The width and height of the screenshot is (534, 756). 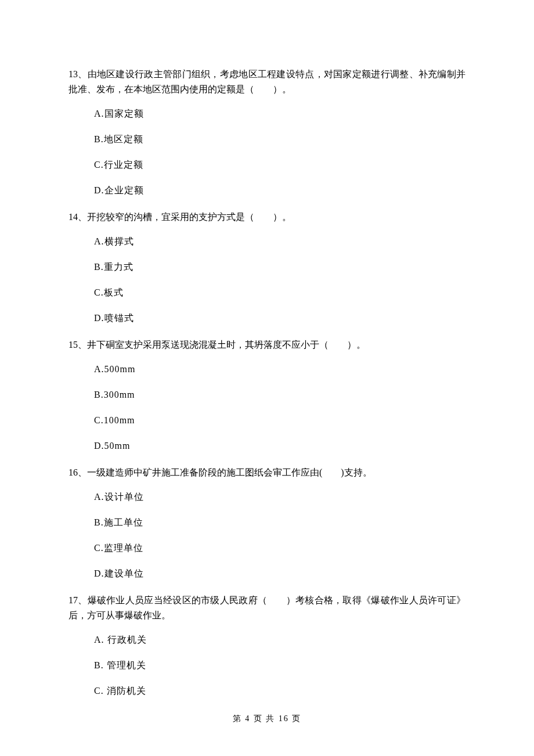 What do you see at coordinates (280, 293) in the screenshot?
I see `option-c: C.板式` at bounding box center [280, 293].